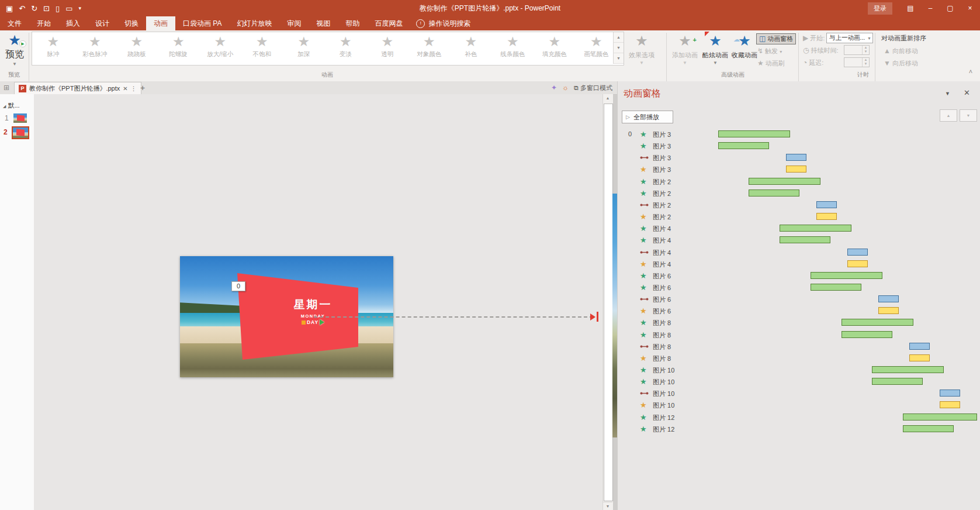 The image size is (980, 510). Describe the element at coordinates (597, 317) in the screenshot. I see `motion-path-end-marker` at that location.